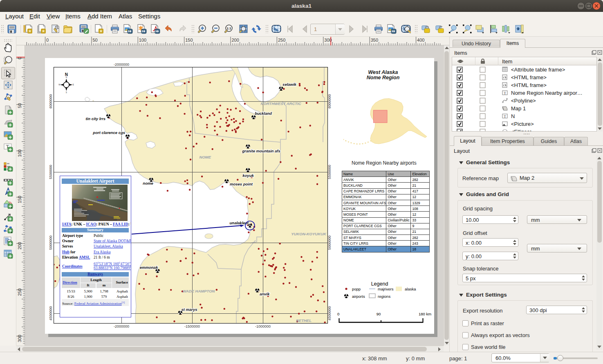  I want to click on svg-text: 400, so click(421, 40).